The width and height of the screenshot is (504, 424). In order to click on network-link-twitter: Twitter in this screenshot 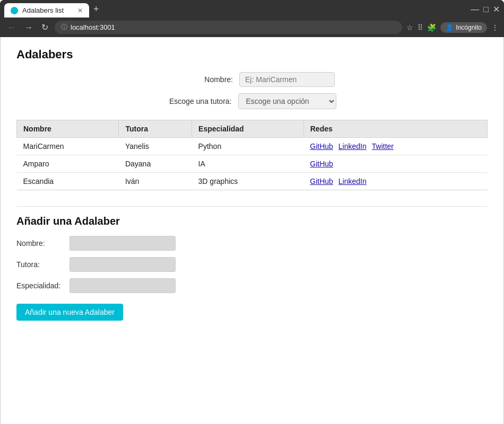, I will do `click(383, 146)`.